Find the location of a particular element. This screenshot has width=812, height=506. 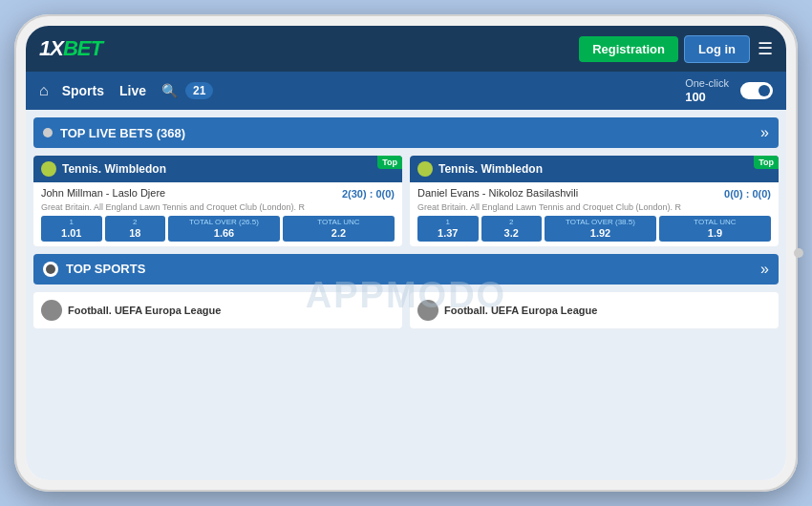

odds-cell-1-2: 2 18 is located at coordinates (136, 229).